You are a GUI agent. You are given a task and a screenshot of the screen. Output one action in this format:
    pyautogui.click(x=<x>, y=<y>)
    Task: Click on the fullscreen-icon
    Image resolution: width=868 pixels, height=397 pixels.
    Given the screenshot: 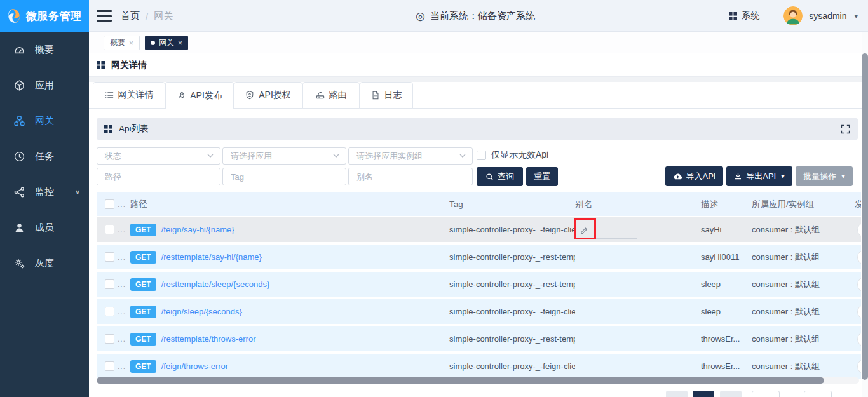 What is the action you would take?
    pyautogui.click(x=845, y=130)
    